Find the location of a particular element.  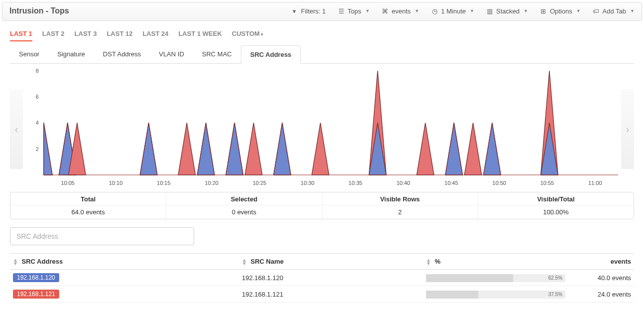

summary-ratio: Visible/Total 100.00% is located at coordinates (556, 205).